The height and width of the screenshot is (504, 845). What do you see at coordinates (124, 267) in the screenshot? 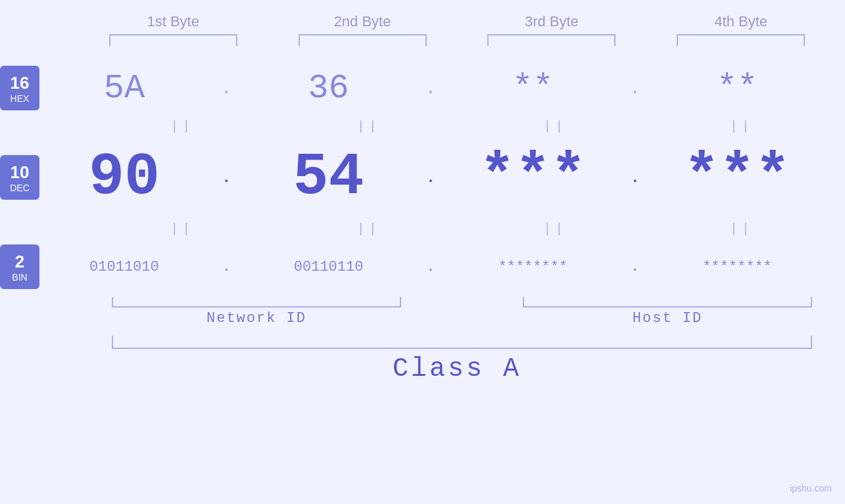
I see `bin-byte-1: 01011010` at bounding box center [124, 267].